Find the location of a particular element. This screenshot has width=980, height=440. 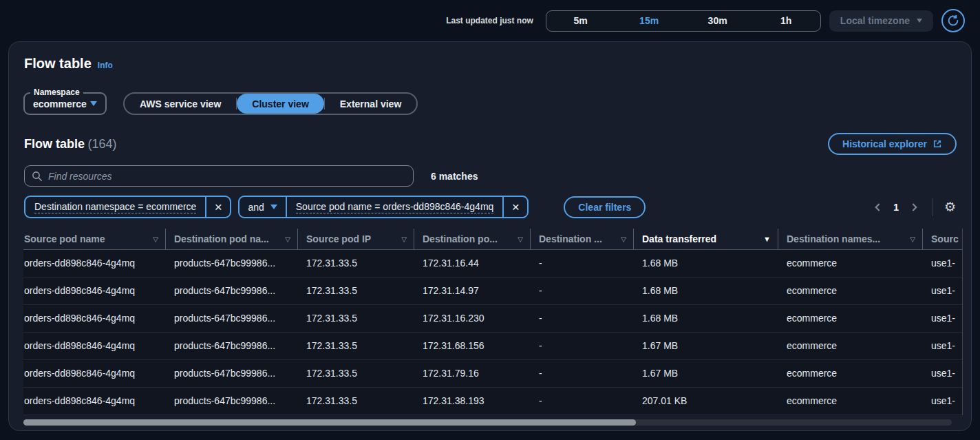

flow-table-head: Source pod name▽Destination pod na...▽So… is located at coordinates (493, 240).